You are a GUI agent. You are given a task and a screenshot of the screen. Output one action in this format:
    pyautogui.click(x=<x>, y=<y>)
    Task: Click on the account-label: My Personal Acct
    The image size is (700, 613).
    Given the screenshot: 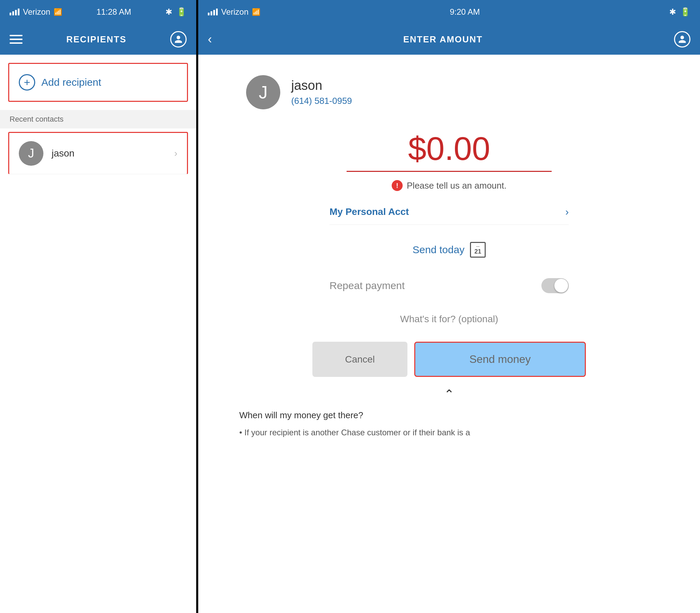 What is the action you would take?
    pyautogui.click(x=369, y=212)
    